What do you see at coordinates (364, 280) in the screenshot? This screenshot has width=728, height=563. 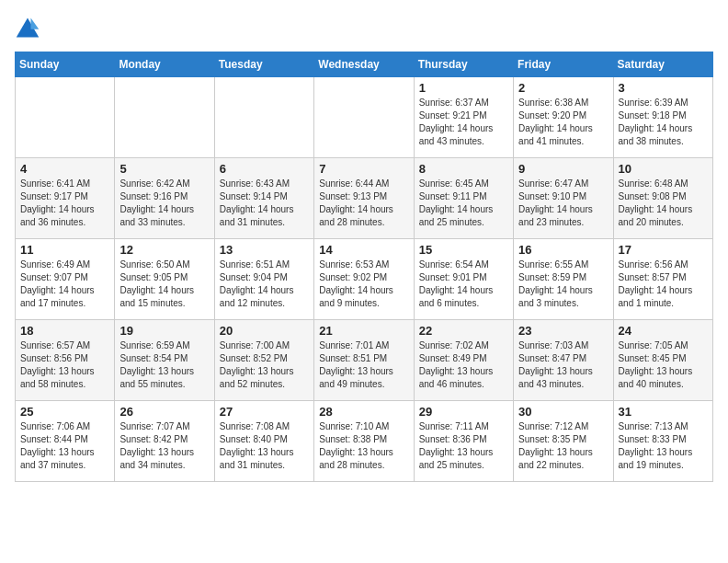 I see `calendar-cell: 14Sunrise: 6:53 AM Sunset: 9:02 PM Dayli…` at bounding box center [364, 280].